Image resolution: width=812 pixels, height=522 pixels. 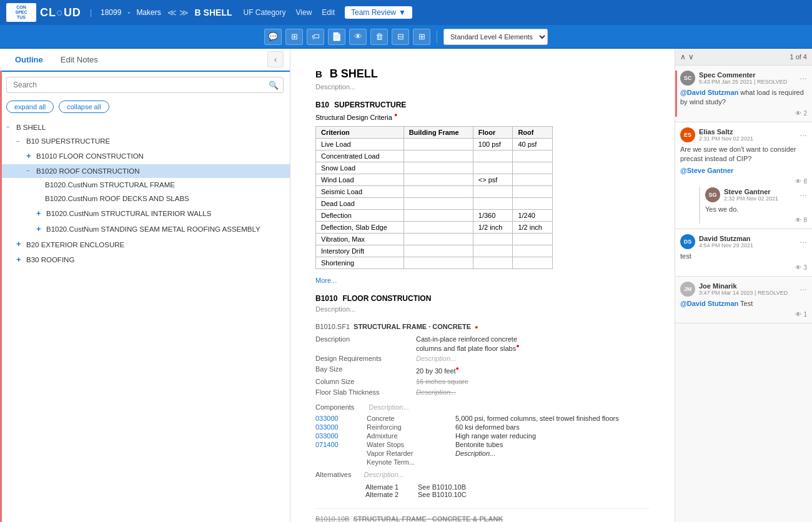 What do you see at coordinates (435, 251) in the screenshot?
I see `table-row: Interstory Drift` at bounding box center [435, 251].